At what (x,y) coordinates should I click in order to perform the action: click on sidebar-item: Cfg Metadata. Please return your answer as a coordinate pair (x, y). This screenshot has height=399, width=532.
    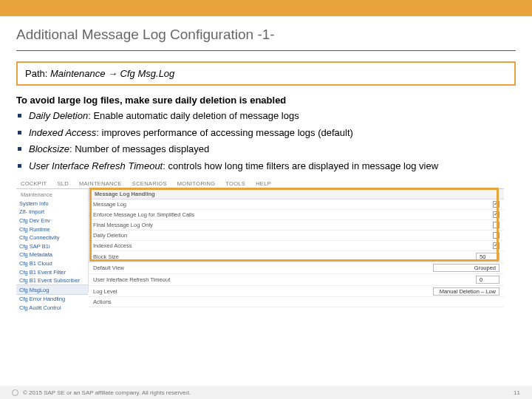
    Looking at the image, I should click on (52, 255).